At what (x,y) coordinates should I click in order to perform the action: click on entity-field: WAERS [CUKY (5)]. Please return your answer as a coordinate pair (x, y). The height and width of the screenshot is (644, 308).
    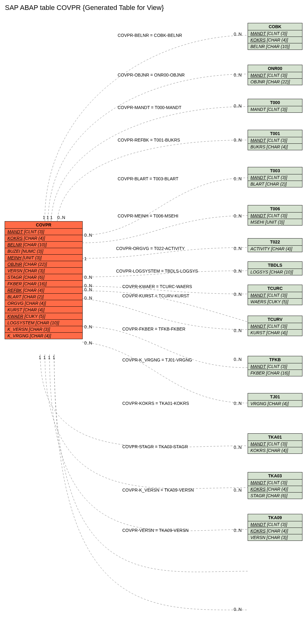
    Looking at the image, I should click on (275, 302).